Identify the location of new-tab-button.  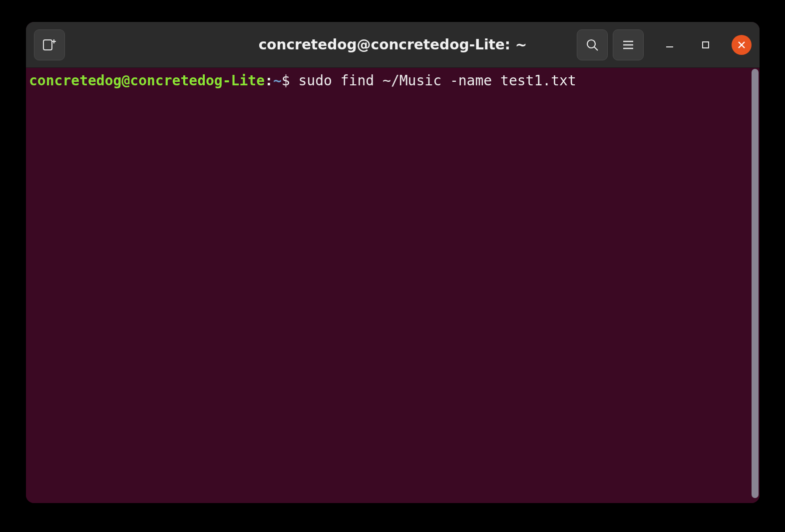
(49, 45).